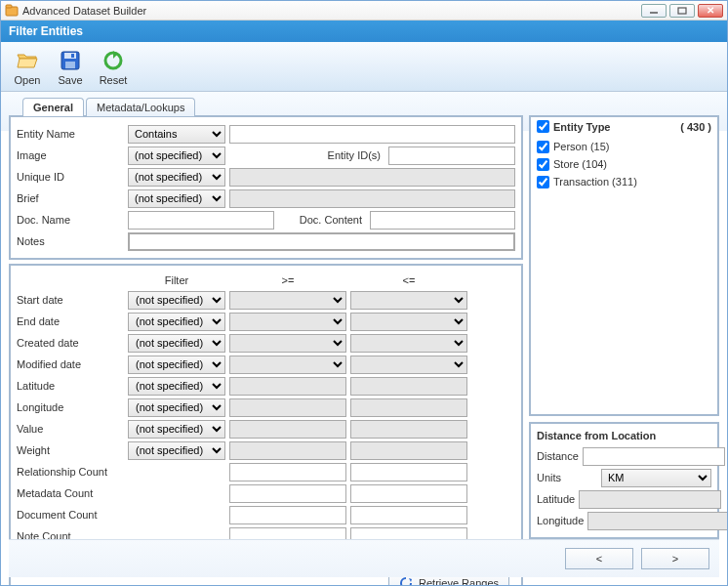 This screenshot has height=586, width=728. What do you see at coordinates (409, 365) in the screenshot?
I see `modified-date-lte` at bounding box center [409, 365].